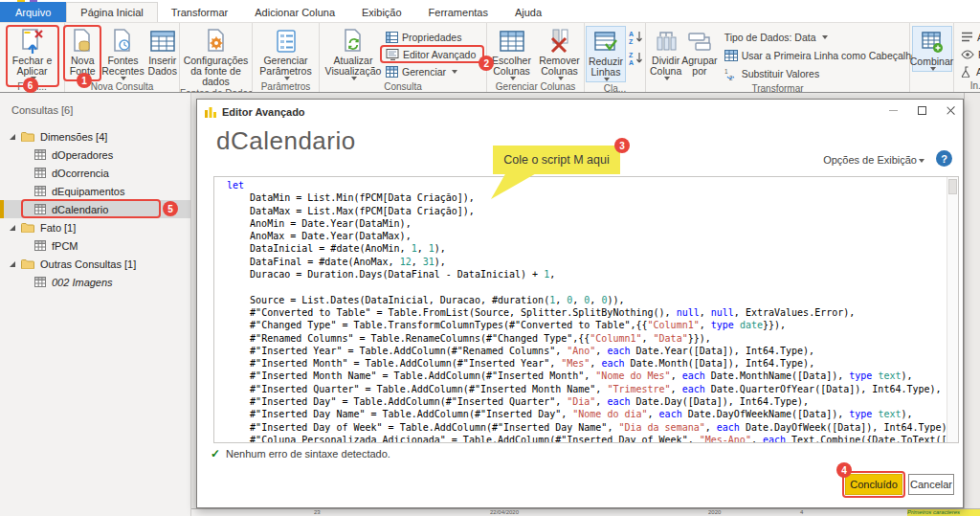 The height and width of the screenshot is (516, 980). What do you see at coordinates (215, 454) in the screenshot?
I see `check-icon: ✓` at bounding box center [215, 454].